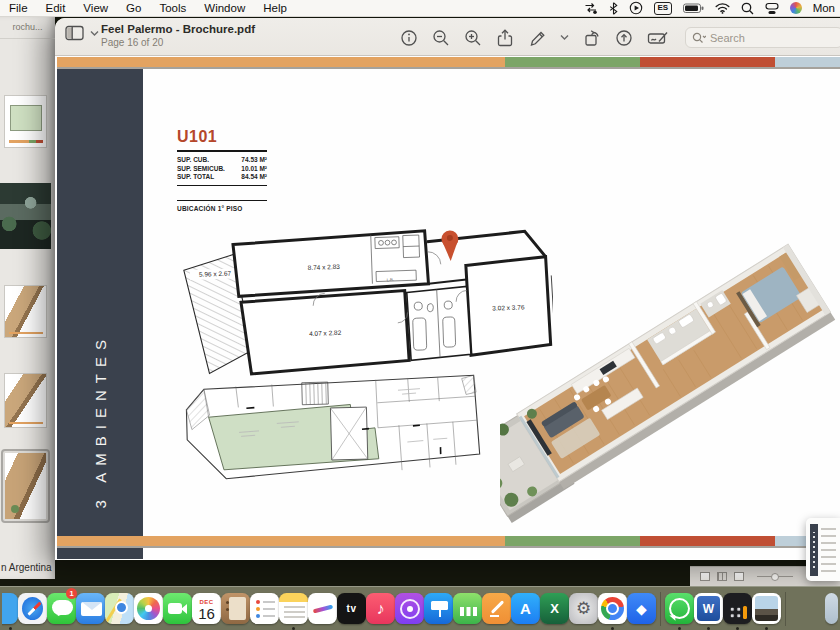 The image size is (840, 630). What do you see at coordinates (322, 608) in the screenshot?
I see `freeform-icon` at bounding box center [322, 608].